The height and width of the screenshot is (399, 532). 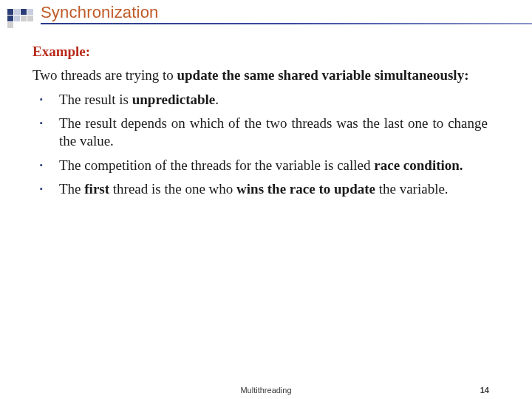 What do you see at coordinates (273, 132) in the screenshot?
I see `bullet-text: The result depends on which of the two t…` at bounding box center [273, 132].